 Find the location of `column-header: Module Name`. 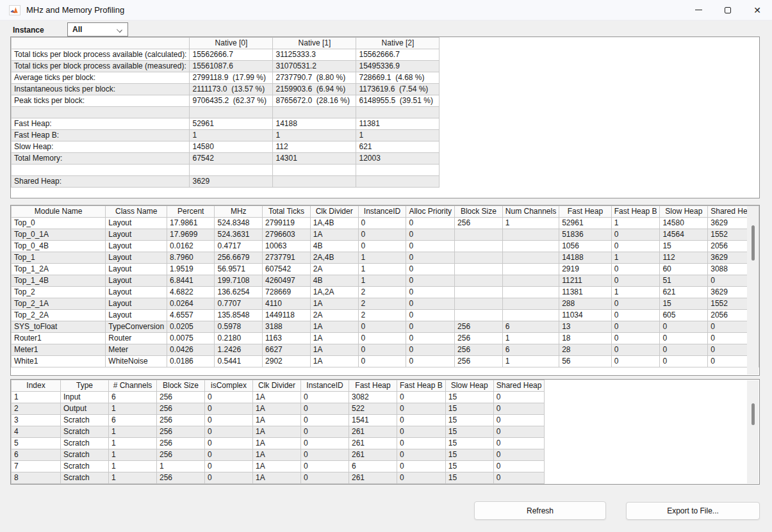

column-header: Module Name is located at coordinates (59, 212).